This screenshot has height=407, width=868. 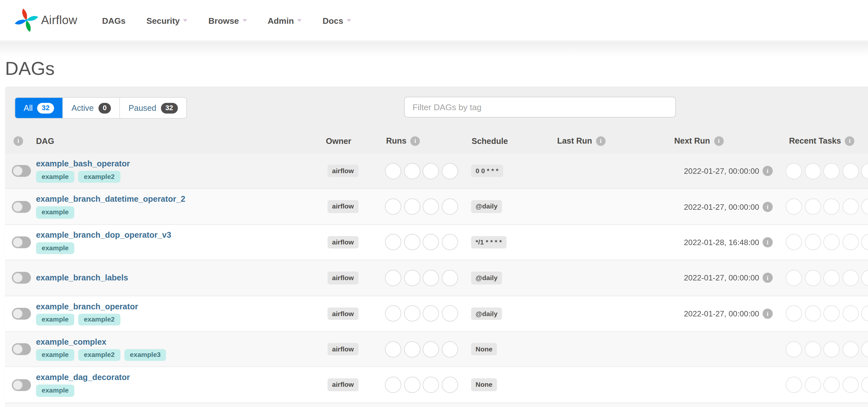 I want to click on nav-item-admin: Admin, so click(x=284, y=20).